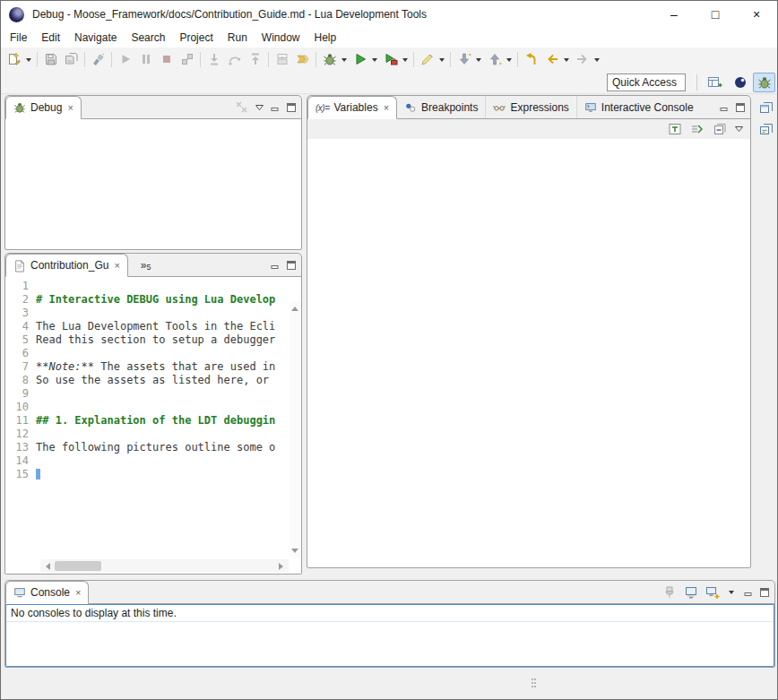 Image resolution: width=778 pixels, height=700 pixels. I want to click on quick-access-field: Quick Access, so click(646, 82).